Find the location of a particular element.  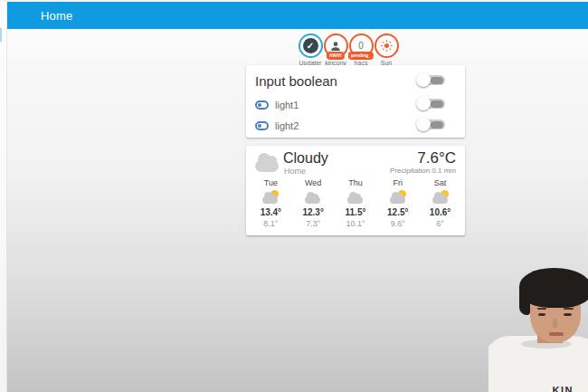

person-icon is located at coordinates (336, 46).